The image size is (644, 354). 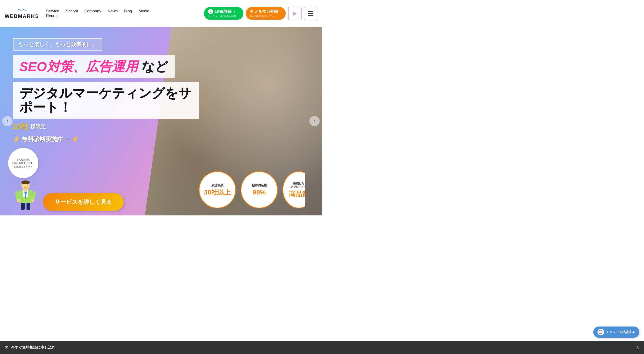 I want to click on character-speech-bubble: どんな質問も丁寧にお答えします。お気軽にどうぞ！, so click(x=23, y=163).